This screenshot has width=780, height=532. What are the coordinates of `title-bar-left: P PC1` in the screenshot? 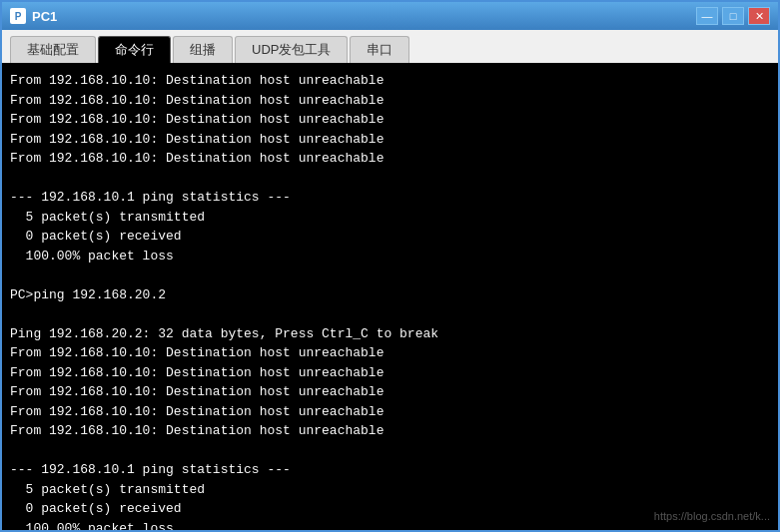 It's located at (34, 16).